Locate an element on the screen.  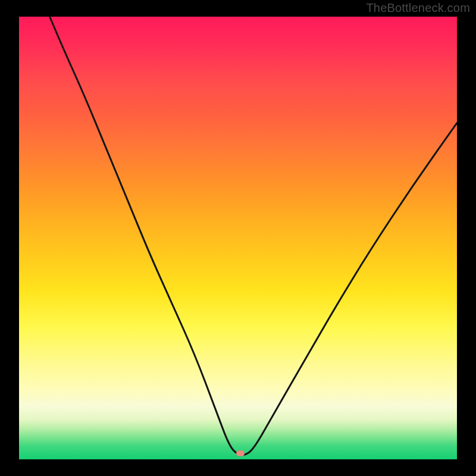
optimal-marker is located at coordinates (240, 453).